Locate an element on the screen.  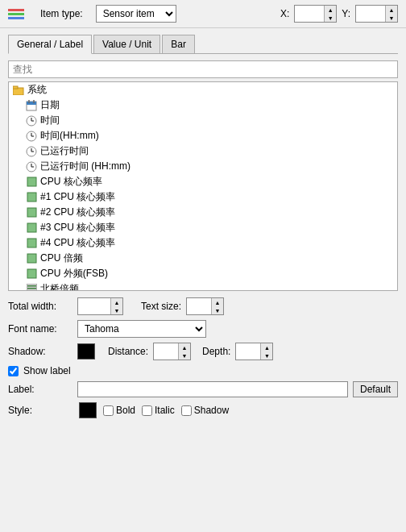
distance-down: ▼ is located at coordinates (184, 355).